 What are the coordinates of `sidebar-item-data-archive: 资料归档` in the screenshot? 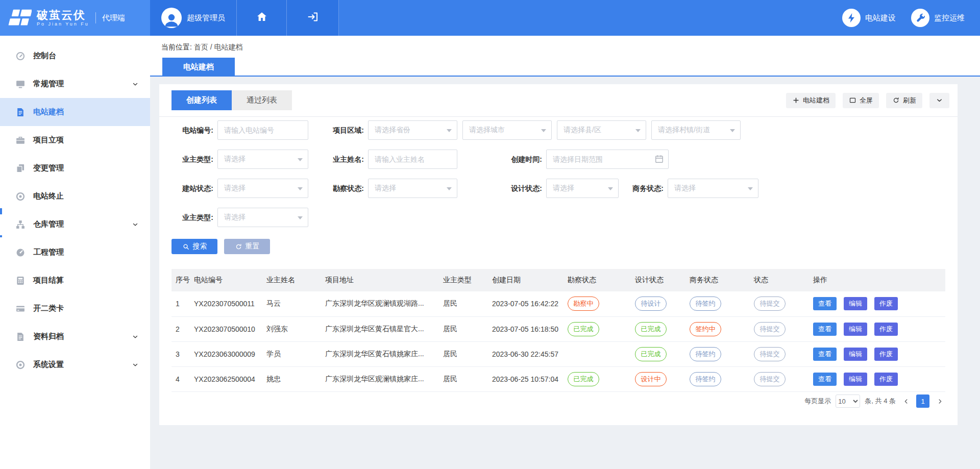 It's located at (75, 337).